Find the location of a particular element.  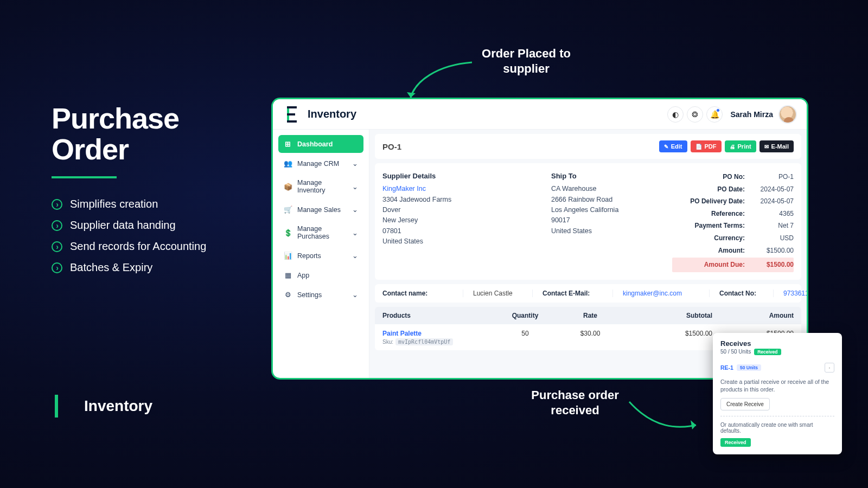

people-icon: 👥 is located at coordinates (288, 164).